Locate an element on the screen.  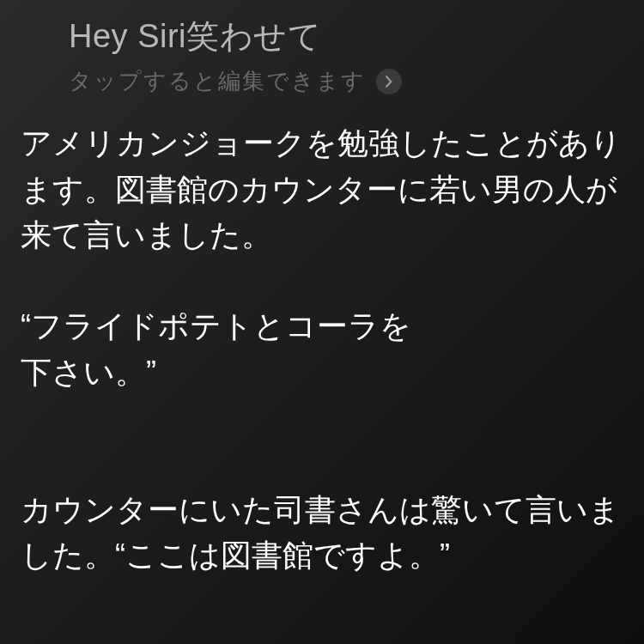
edit-hint-row: タップすると編集できます is located at coordinates (322, 81).